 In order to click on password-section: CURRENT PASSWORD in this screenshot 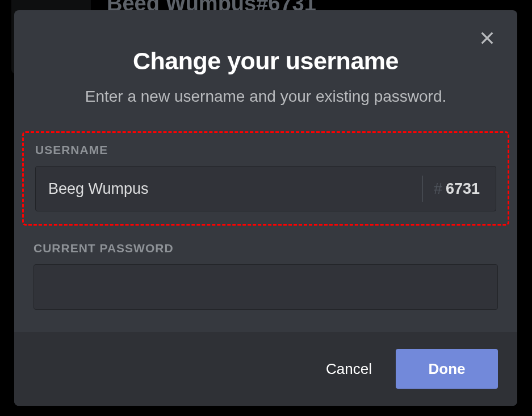, I will do `click(266, 276)`.